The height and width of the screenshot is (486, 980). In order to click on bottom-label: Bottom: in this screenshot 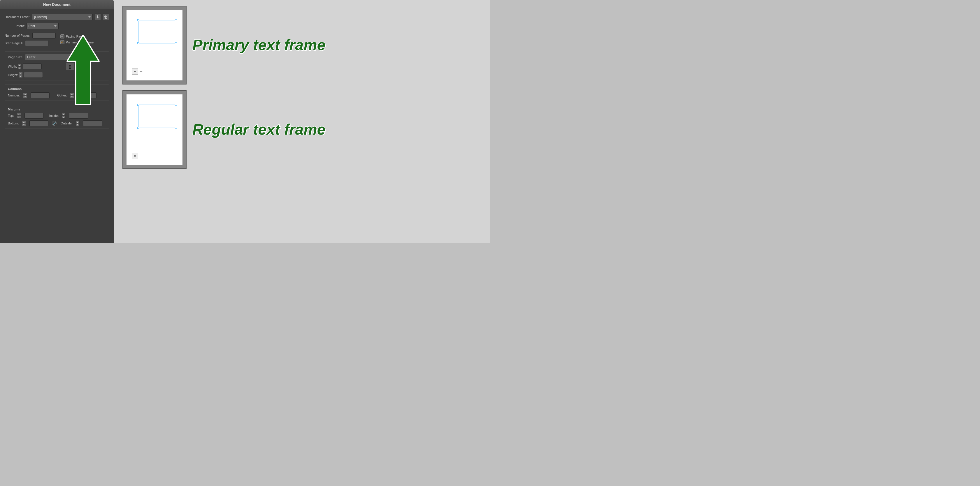, I will do `click(14, 123)`.